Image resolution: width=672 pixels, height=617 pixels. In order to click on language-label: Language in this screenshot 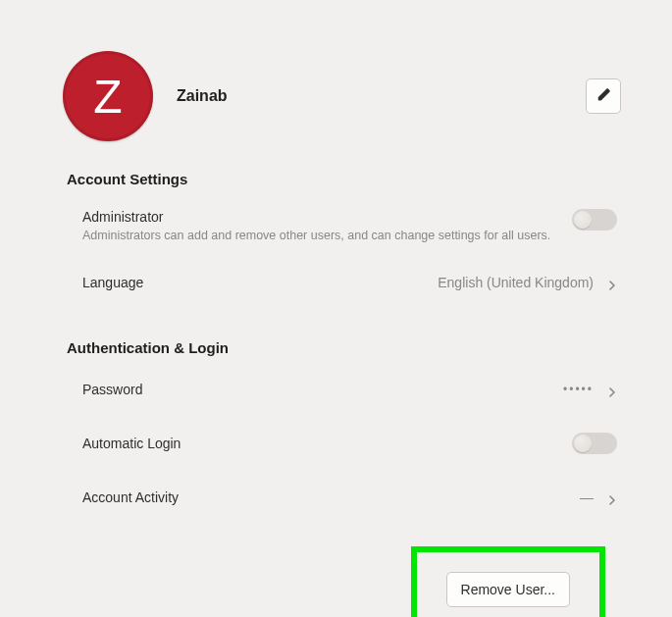, I will do `click(260, 283)`.